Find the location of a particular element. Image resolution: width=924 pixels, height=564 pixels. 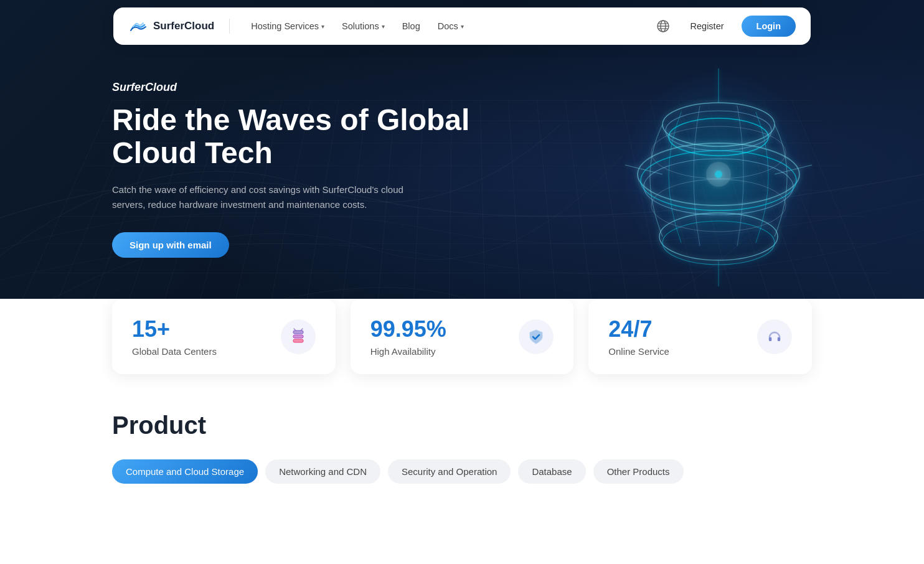

stat-number-availability: 99.95% is located at coordinates (408, 329).